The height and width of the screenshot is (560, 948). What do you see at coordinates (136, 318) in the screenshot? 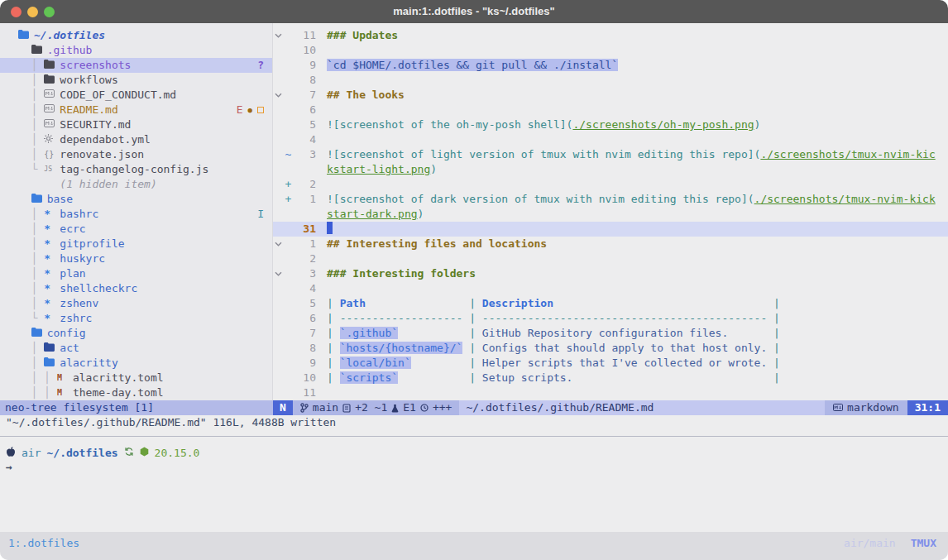
I see `tree-item: └ *zshrc` at bounding box center [136, 318].